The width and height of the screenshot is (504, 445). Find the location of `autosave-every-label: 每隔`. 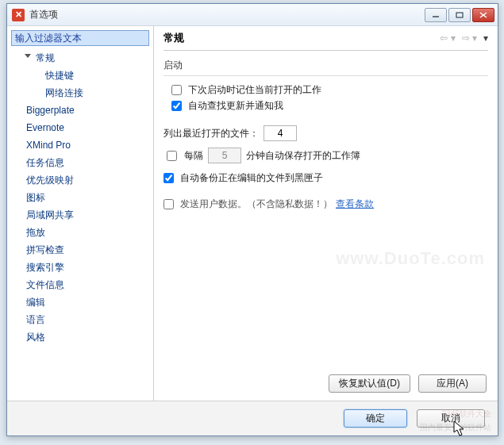

autosave-every-label: 每隔 is located at coordinates (194, 155).